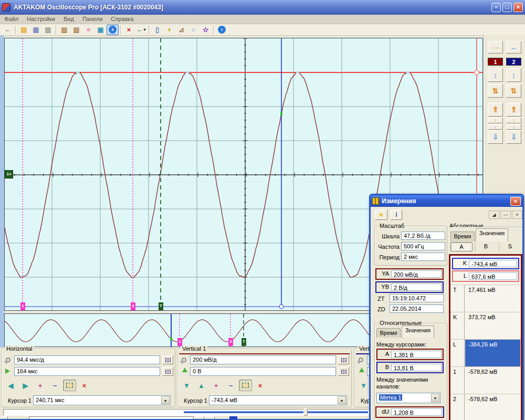 The height and width of the screenshot is (420, 525). I want to click on time-offset-field: 164 мкс, so click(87, 372).